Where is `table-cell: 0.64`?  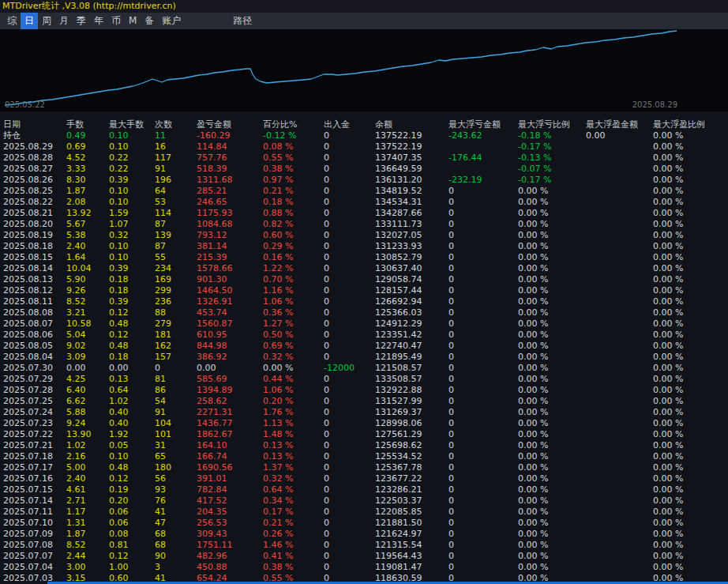 table-cell: 0.64 is located at coordinates (132, 390).